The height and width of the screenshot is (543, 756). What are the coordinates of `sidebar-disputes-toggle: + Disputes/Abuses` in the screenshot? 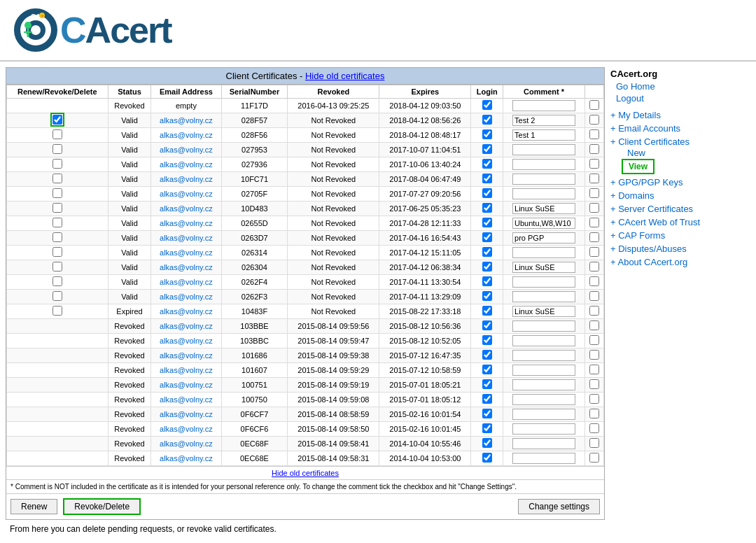 It's located at (680, 249).